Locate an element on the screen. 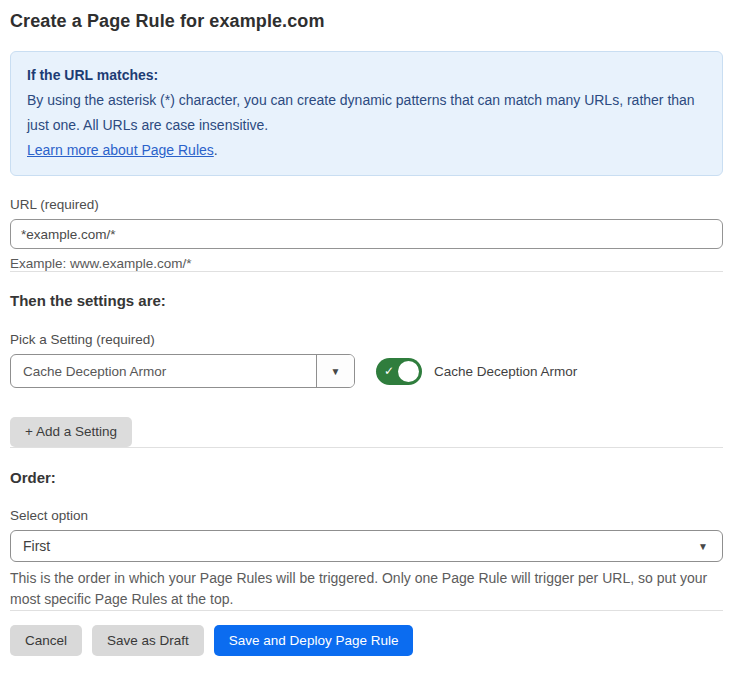 Image resolution: width=750 pixels, height=679 pixels. setting-select-value: Cache Deception Armor is located at coordinates (164, 371).